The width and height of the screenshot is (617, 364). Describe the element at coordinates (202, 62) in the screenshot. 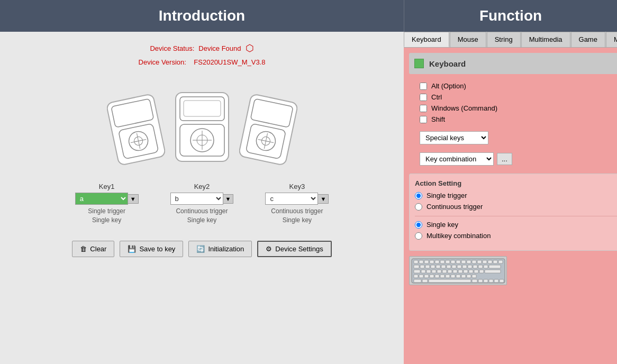

I see `device-version: Device Version: FS2020U1SW_M_V3.8` at that location.